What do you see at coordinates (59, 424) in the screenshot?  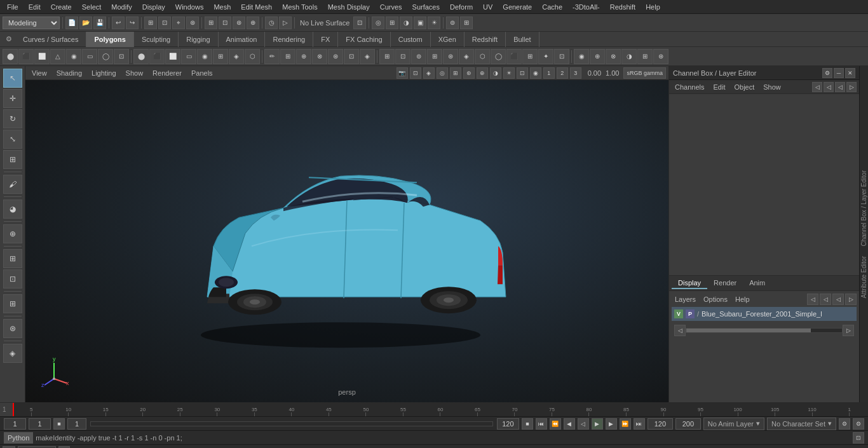 I see `bc-sq-btn: ■` at bounding box center [59, 424].